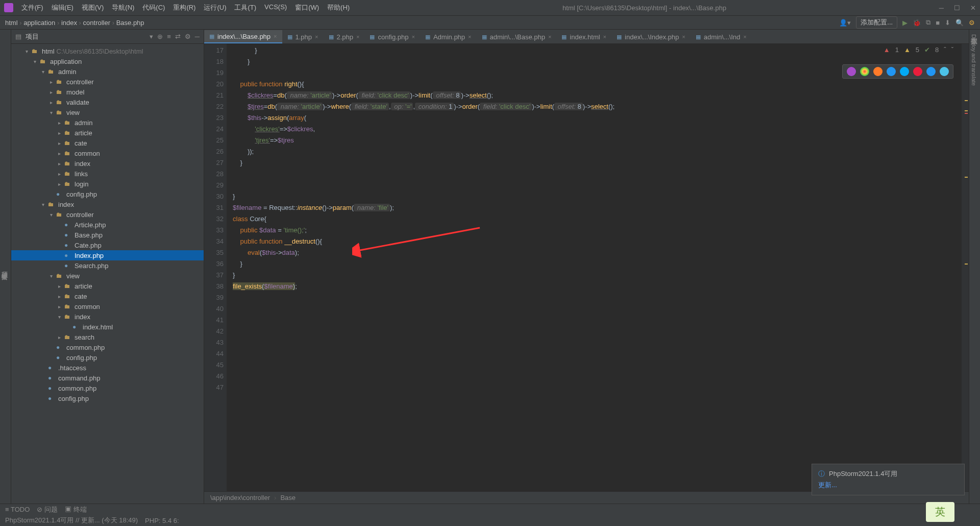 The height and width of the screenshot is (526, 980). I want to click on terminal-button: ▣ 终端, so click(76, 510).